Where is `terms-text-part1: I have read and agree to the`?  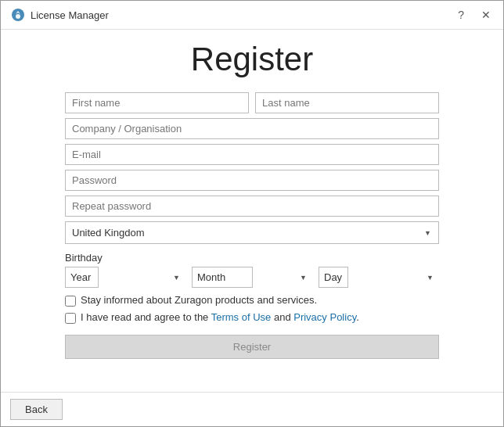 terms-text-part1: I have read and agree to the is located at coordinates (146, 318).